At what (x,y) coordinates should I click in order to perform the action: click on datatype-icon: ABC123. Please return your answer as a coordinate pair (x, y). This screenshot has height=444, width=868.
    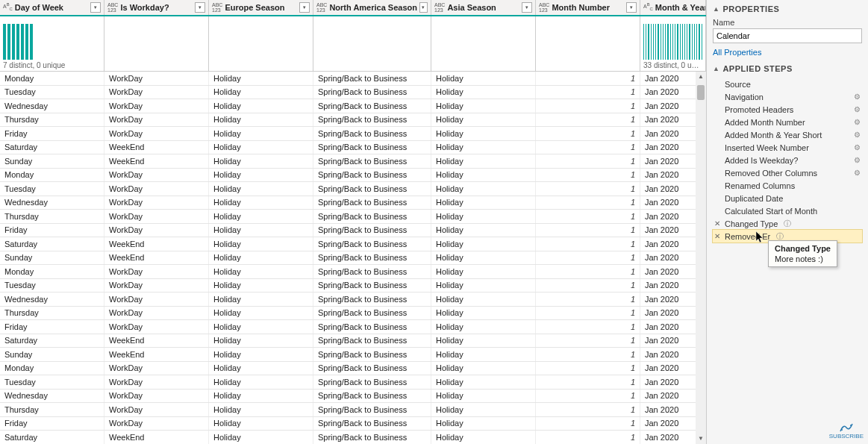
    Looking at the image, I should click on (544, 7).